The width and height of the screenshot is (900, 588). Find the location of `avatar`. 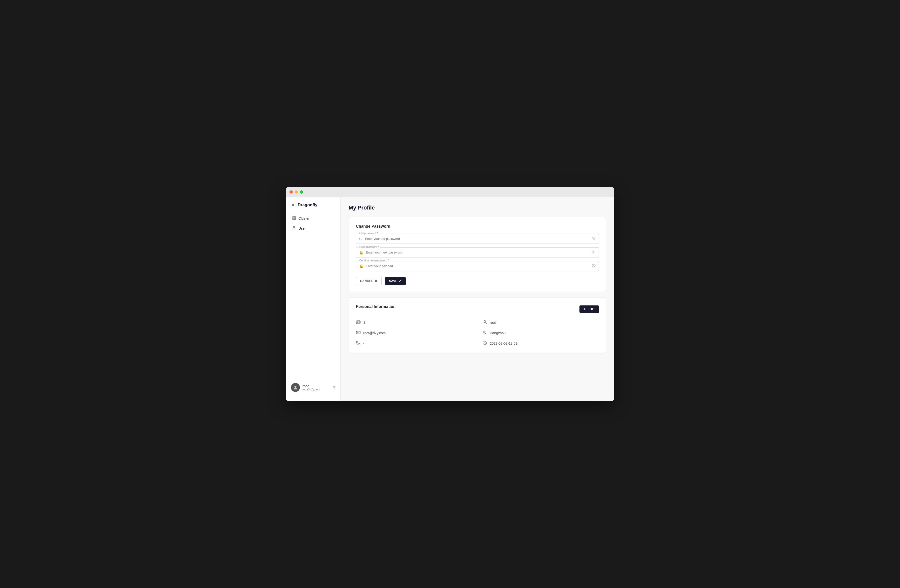

avatar is located at coordinates (295, 387).